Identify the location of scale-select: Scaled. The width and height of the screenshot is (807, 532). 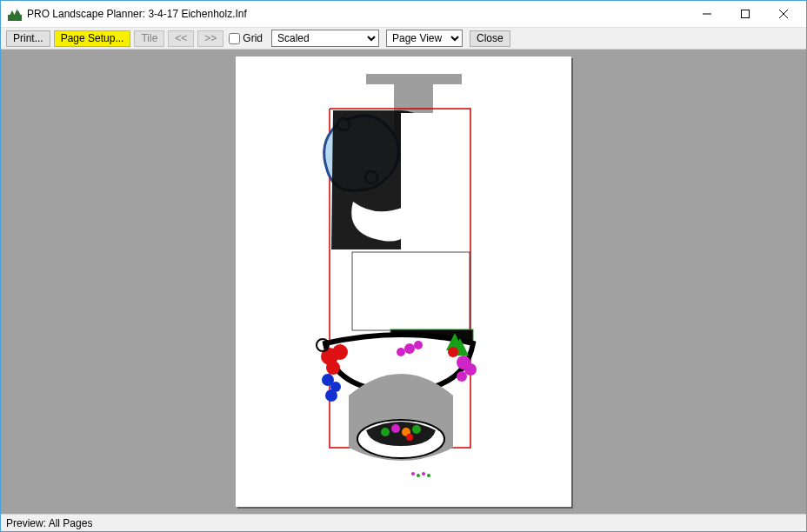
(325, 38).